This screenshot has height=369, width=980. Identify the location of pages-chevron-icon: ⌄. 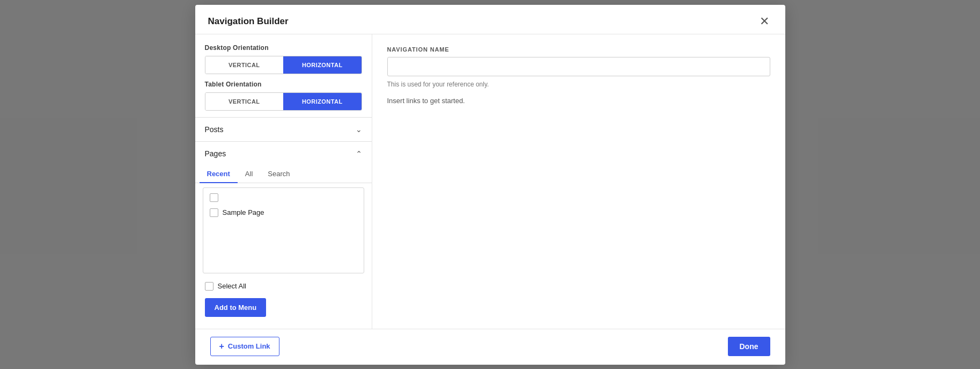
(359, 154).